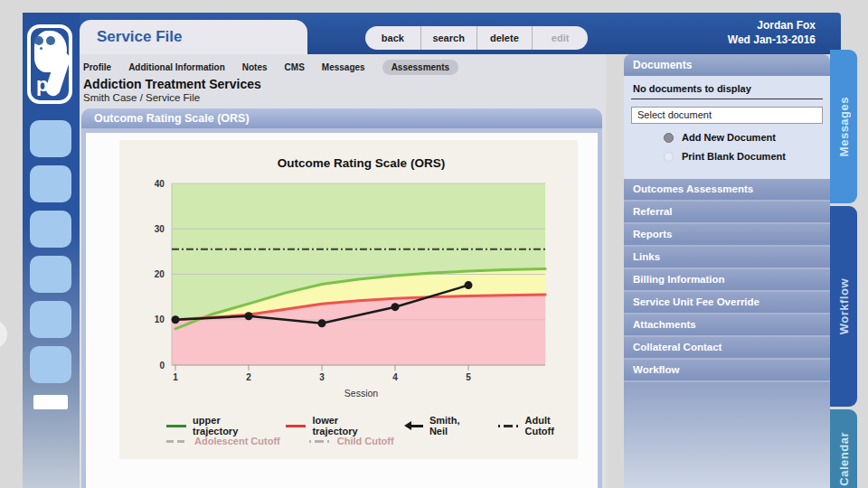 The height and width of the screenshot is (488, 868). What do you see at coordinates (844, 127) in the screenshot?
I see `edge-tab-messages: Messages` at bounding box center [844, 127].